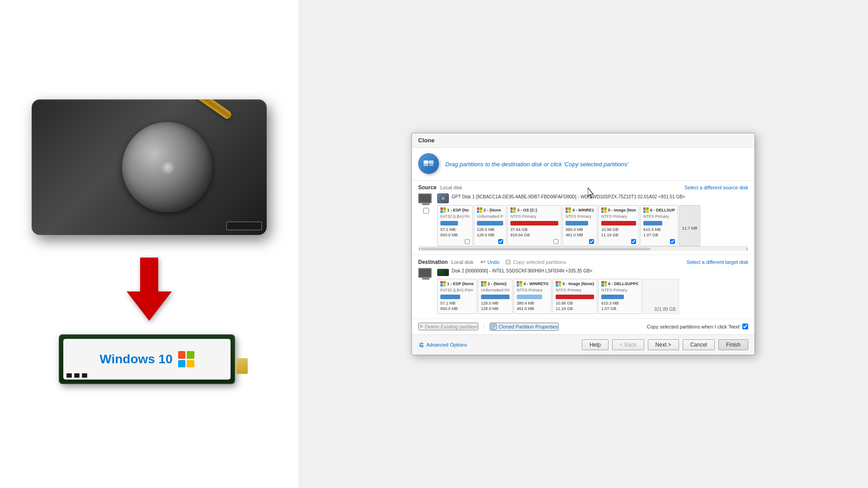 The height and width of the screenshot is (488, 868). I want to click on source-disk-icon-area, so click(426, 203).